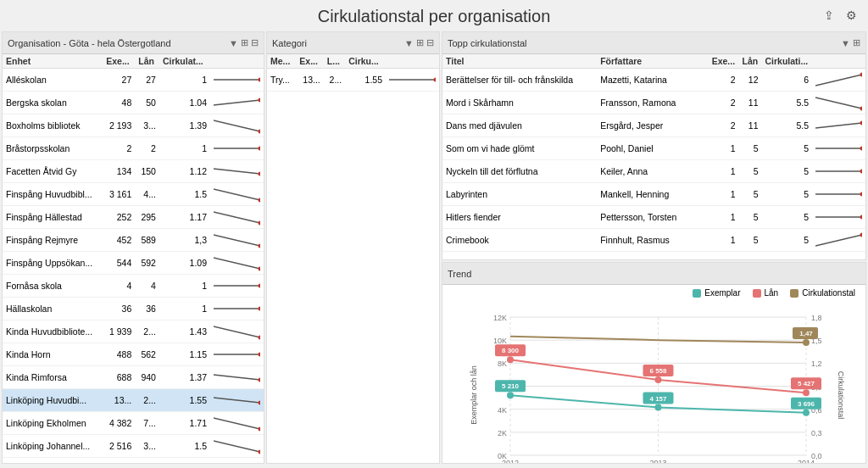 Image resolution: width=868 pixels, height=468 pixels. Describe the element at coordinates (119, 287) in the screenshot. I see `cell-exe: 4` at that location.